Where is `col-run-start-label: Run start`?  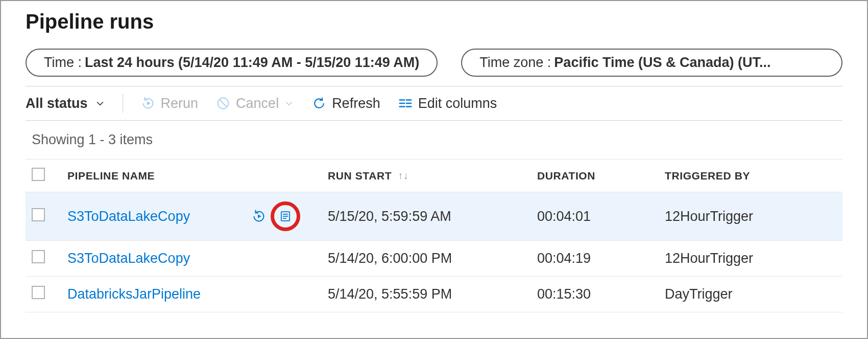
col-run-start-label: Run start is located at coordinates (359, 176).